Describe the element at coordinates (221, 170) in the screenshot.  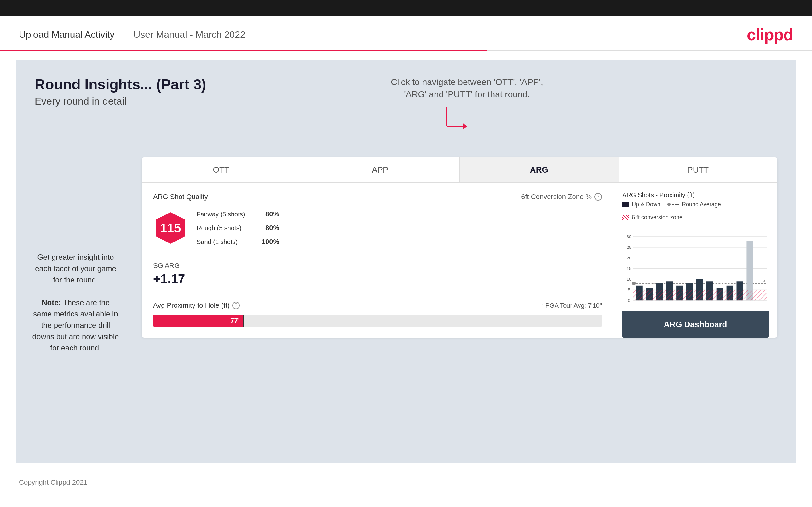
I see `tab-ott: OTT` at that location.